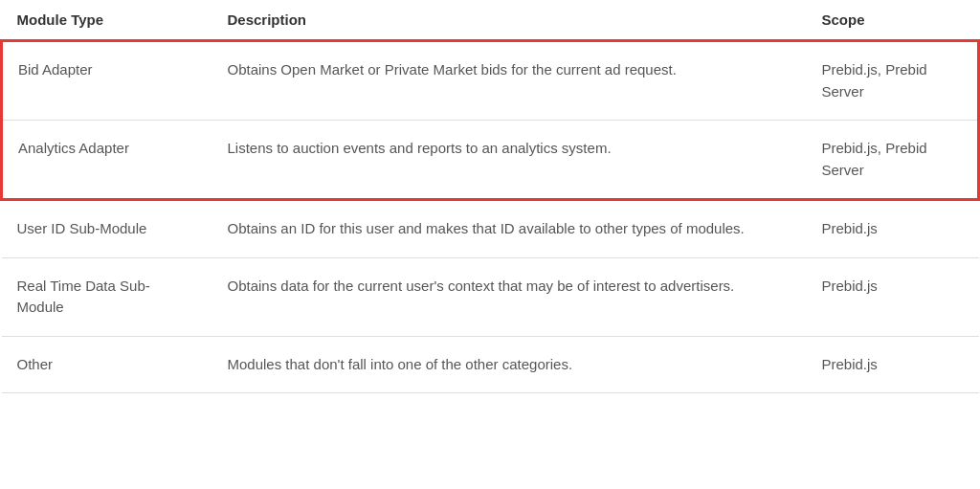 This screenshot has height=489, width=980. What do you see at coordinates (490, 230) in the screenshot?
I see `table-row: User ID Sub-ModuleObtains an ID for this…` at bounding box center [490, 230].